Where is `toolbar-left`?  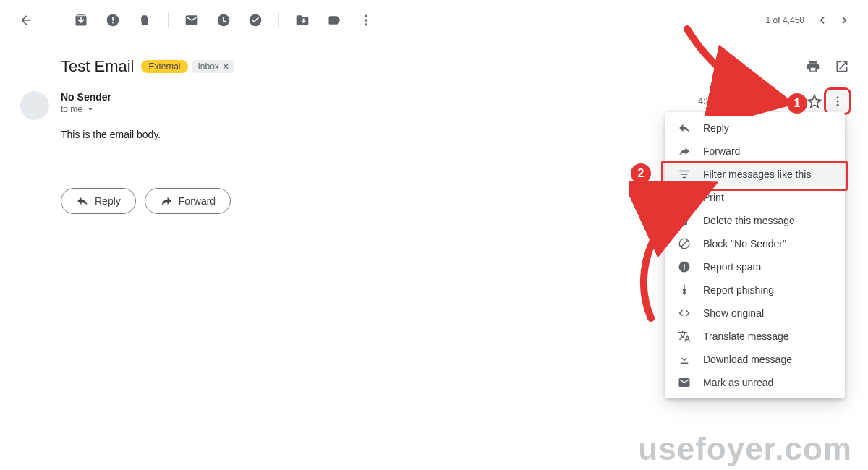 toolbar-left is located at coordinates (196, 20).